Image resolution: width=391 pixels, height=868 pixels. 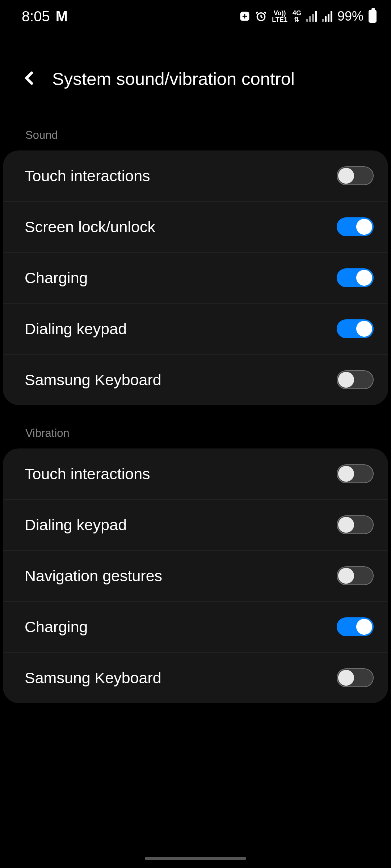 What do you see at coordinates (196, 16) in the screenshot?
I see `status-bar: 8:05 M Vo)) LTE1 4G ⇅` at bounding box center [196, 16].